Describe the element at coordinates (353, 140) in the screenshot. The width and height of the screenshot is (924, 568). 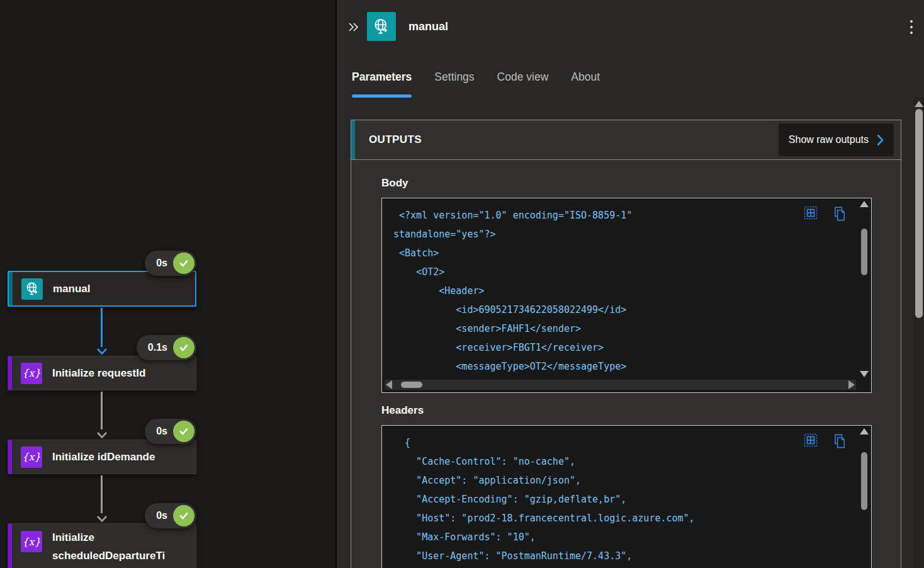
I see `outputs-accent-bar` at that location.